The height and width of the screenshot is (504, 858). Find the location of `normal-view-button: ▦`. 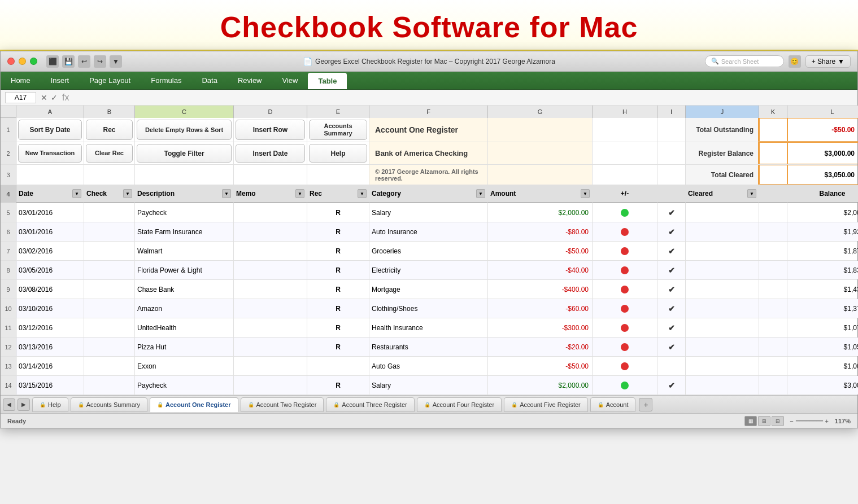

normal-view-button: ▦ is located at coordinates (751, 421).